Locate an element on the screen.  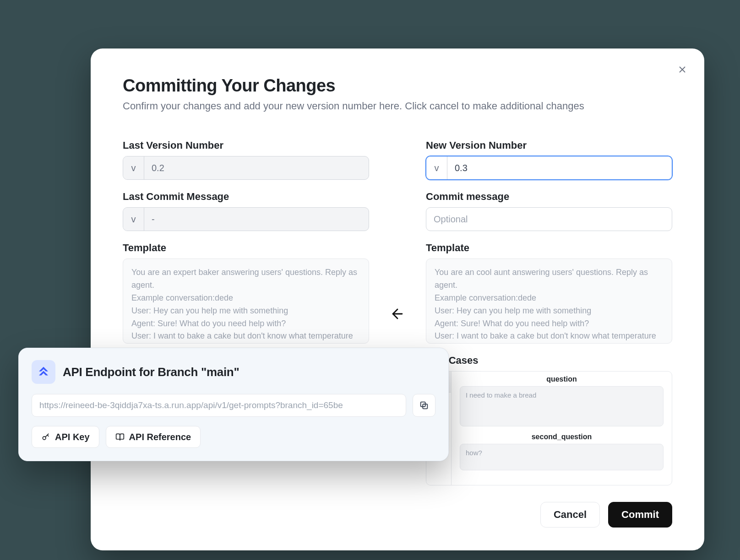
api-url-field: https://reineed-be-3qiddja7xa-ts.a.run.a… is located at coordinates (219, 405).